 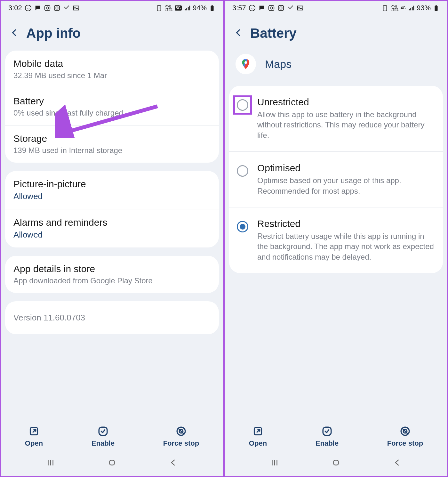 What do you see at coordinates (178, 8) in the screenshot?
I see `network-badge: 5G` at bounding box center [178, 8].